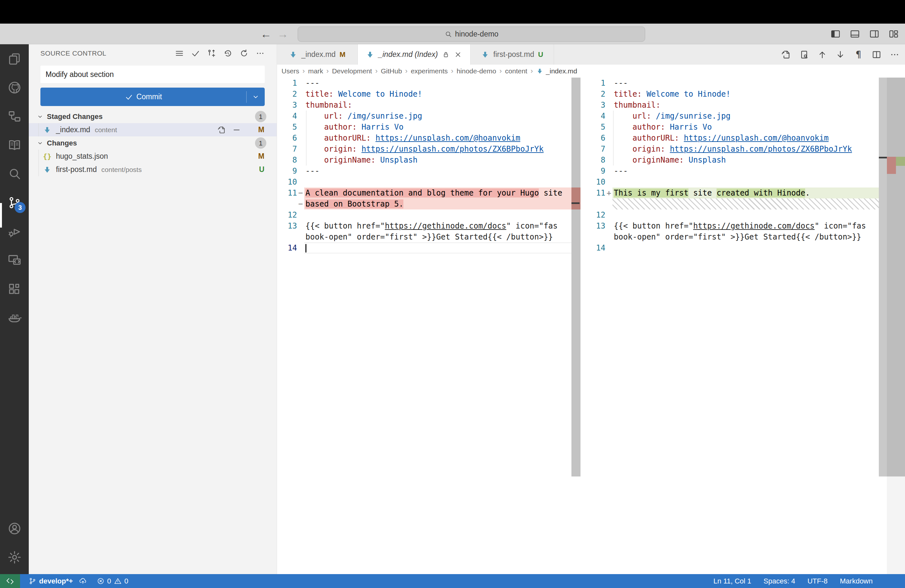  Describe the element at coordinates (894, 34) in the screenshot. I see `customize-layout-icon` at that location.